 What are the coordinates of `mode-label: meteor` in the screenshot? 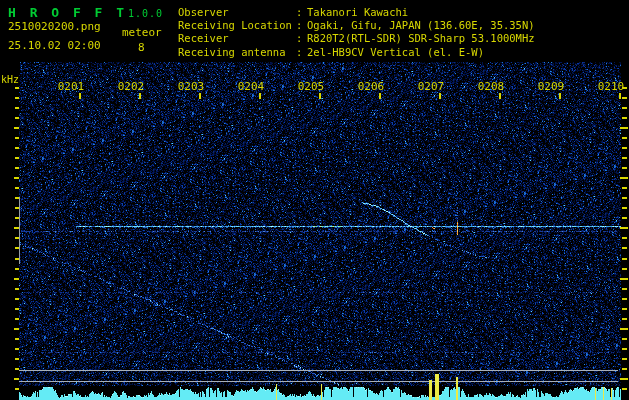 It's located at (142, 32).